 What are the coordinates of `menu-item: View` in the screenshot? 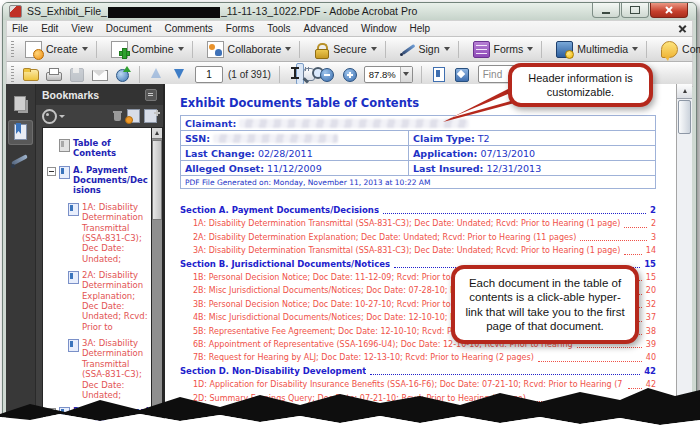 It's located at (82, 28).